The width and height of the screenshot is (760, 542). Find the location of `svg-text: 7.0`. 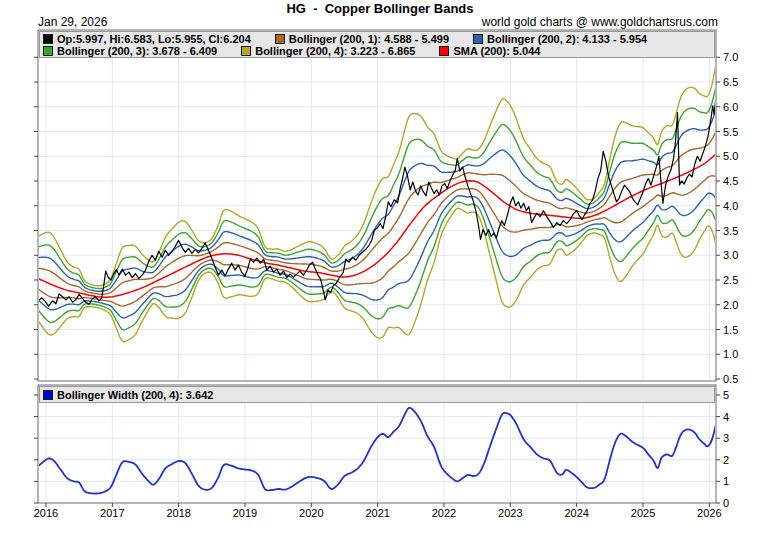

svg-text: 7.0 is located at coordinates (730, 57).